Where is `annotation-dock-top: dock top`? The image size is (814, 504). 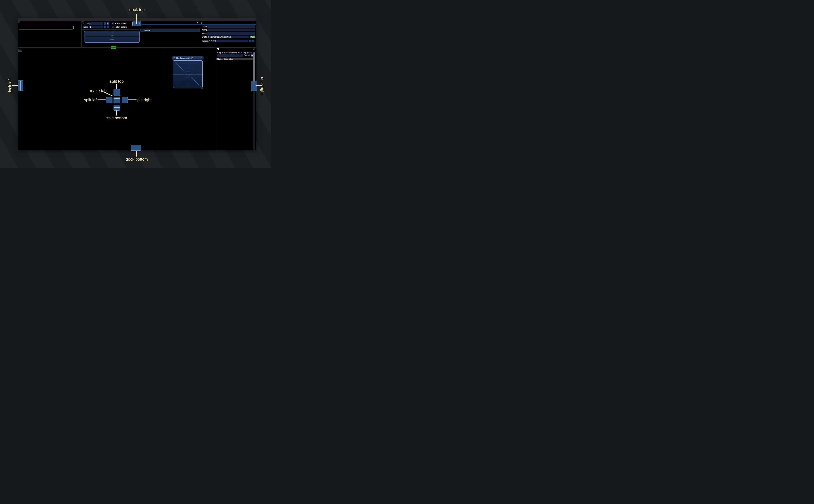 annotation-dock-top: dock top is located at coordinates (137, 10).